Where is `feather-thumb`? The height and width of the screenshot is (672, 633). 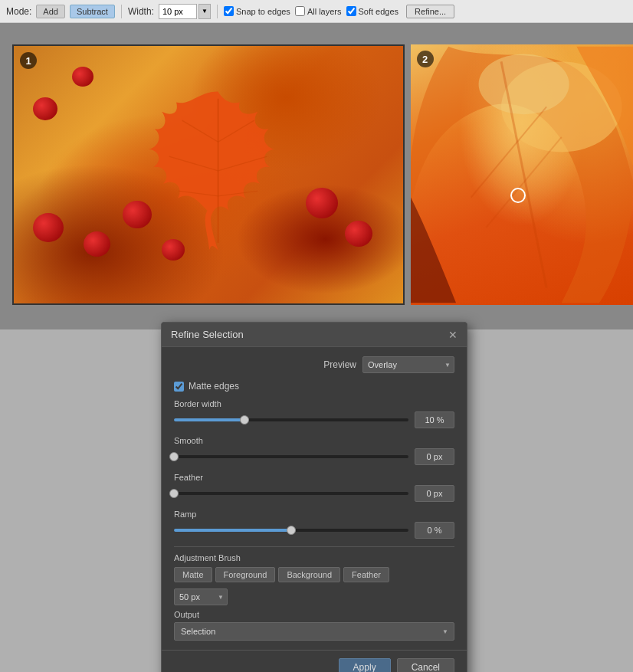 feather-thumb is located at coordinates (174, 493).